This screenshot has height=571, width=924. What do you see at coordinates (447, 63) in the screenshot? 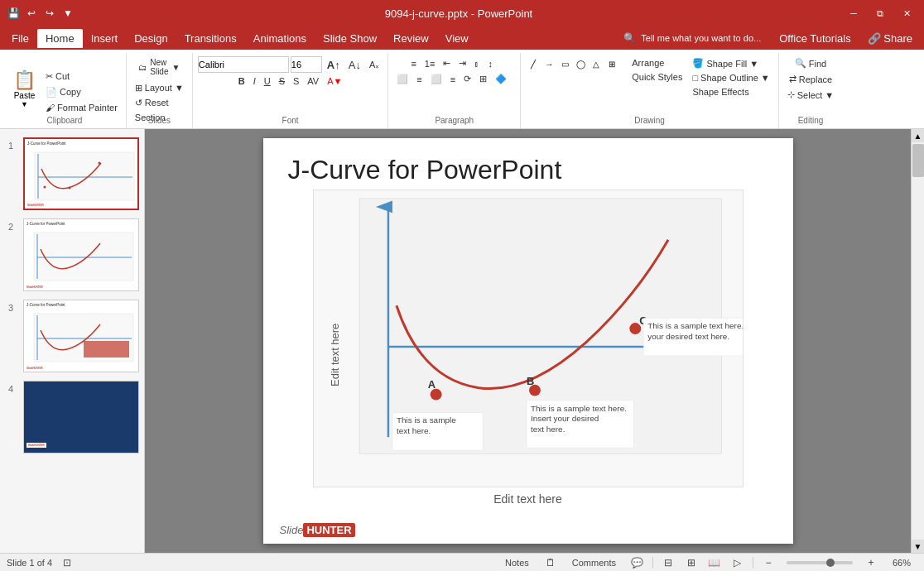
I see `decrease-indent-btn: ⇤` at bounding box center [447, 63].